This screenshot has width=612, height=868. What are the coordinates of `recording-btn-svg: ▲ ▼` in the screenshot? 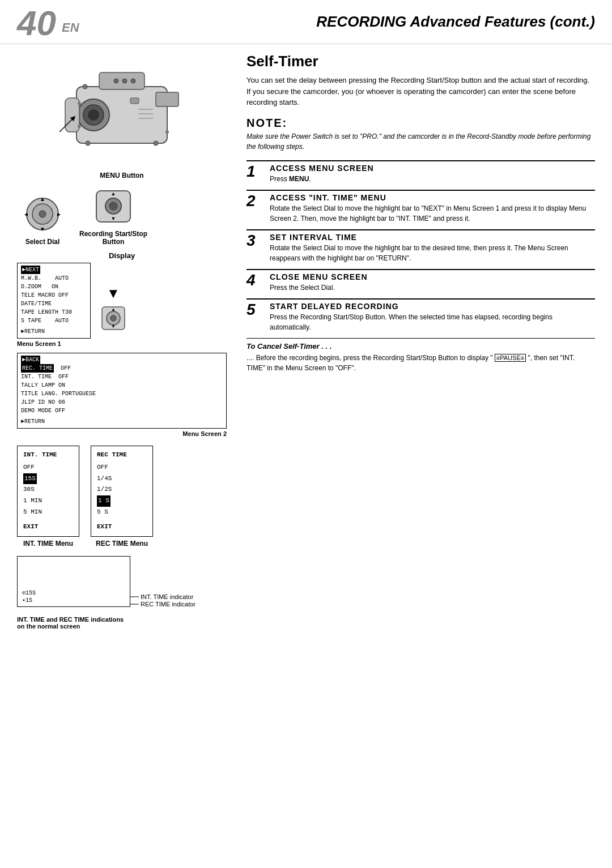 It's located at (113, 206).